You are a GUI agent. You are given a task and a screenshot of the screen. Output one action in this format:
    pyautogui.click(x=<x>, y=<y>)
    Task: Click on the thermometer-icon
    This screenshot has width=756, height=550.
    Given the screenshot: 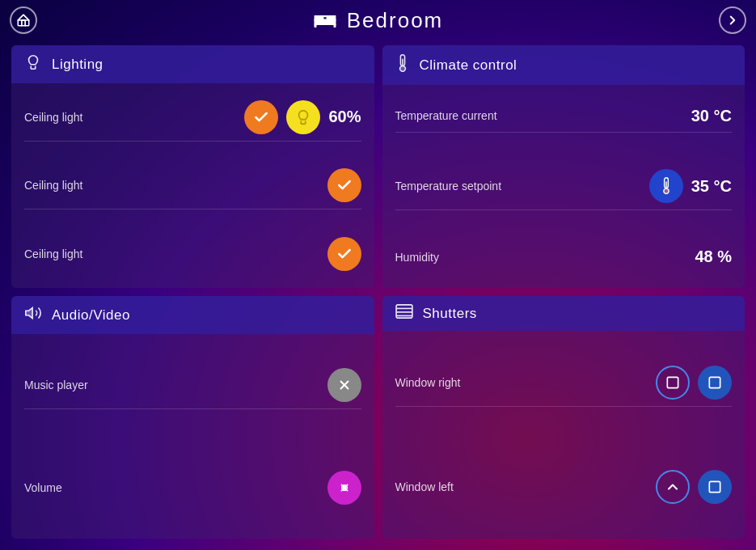 What is the action you would take?
    pyautogui.click(x=403, y=65)
    